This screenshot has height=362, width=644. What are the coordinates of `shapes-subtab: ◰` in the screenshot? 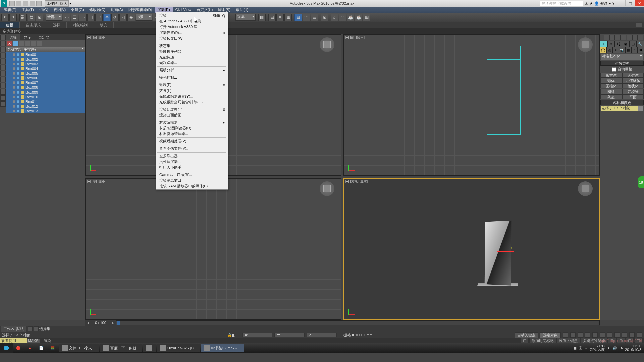 It's located at (610, 50).